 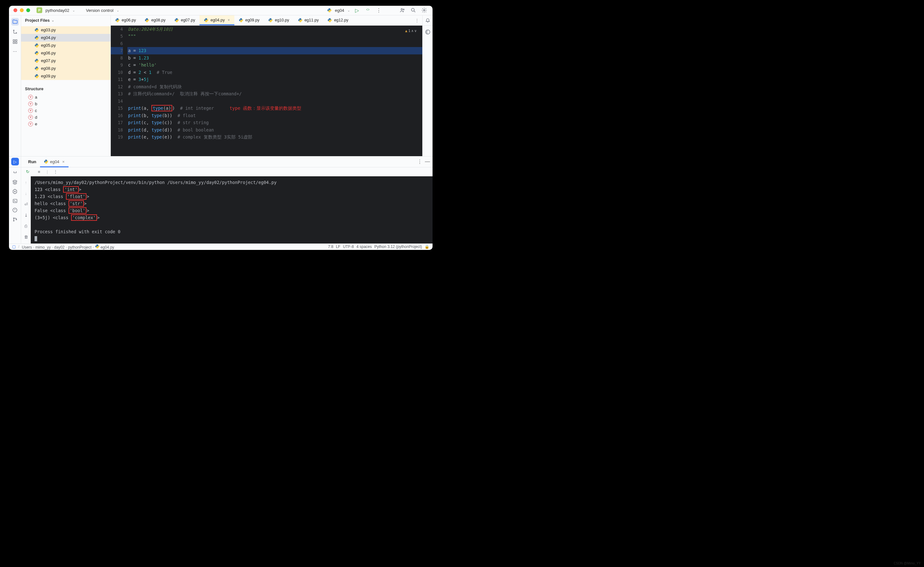 I want to click on encoding: UTF-8, so click(x=348, y=247).